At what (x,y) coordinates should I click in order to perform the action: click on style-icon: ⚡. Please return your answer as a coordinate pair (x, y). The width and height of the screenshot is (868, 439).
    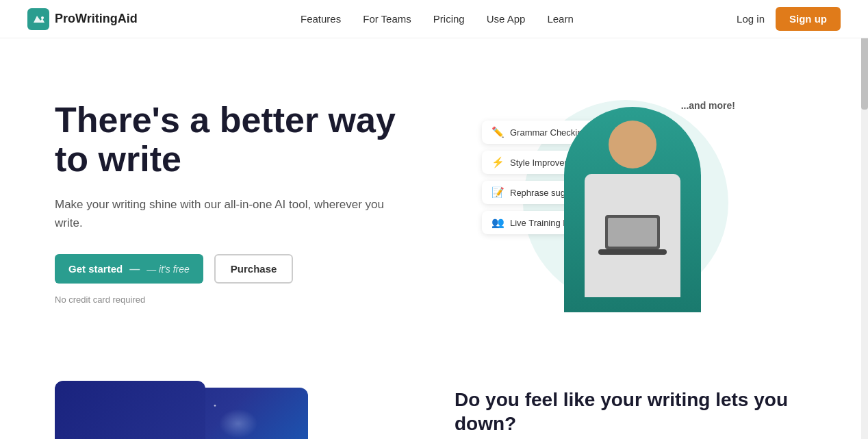
    Looking at the image, I should click on (498, 162).